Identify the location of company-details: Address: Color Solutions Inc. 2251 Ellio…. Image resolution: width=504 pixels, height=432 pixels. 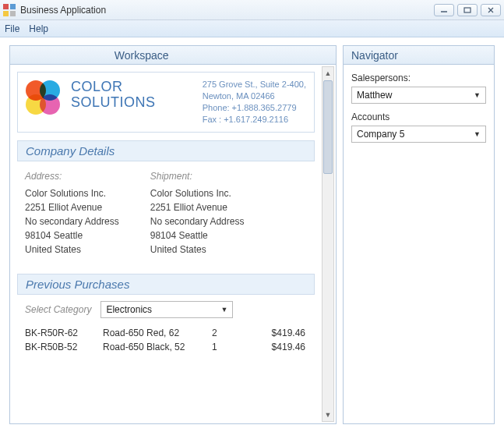
(173, 214).